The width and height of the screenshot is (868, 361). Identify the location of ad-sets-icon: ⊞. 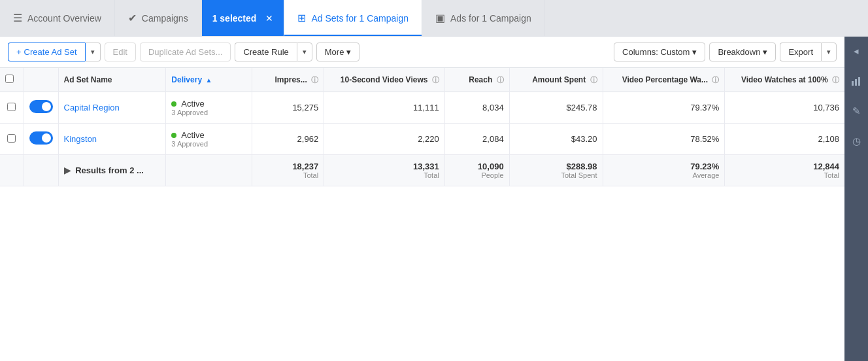
(302, 18).